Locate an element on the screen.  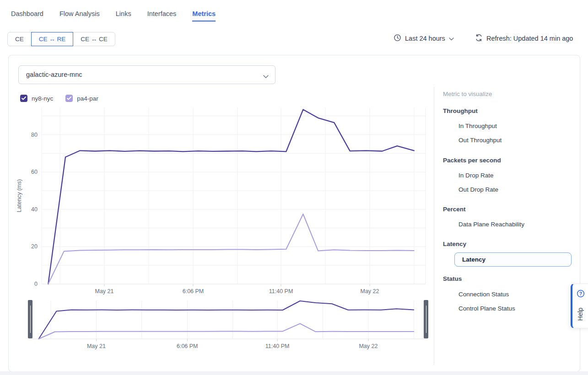
segment-ce-ce-button: CE ↔ CE is located at coordinates (94, 39).